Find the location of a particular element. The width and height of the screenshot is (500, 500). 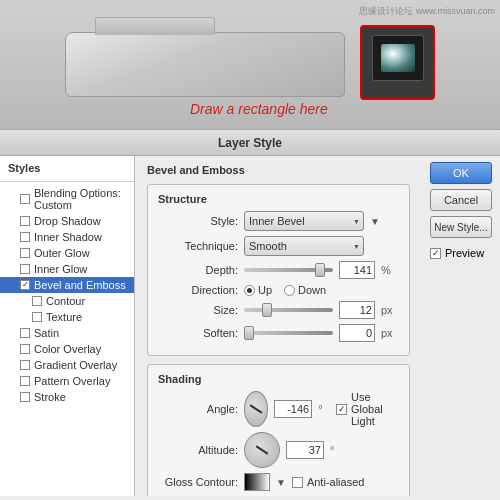

direction-radio-group: Up Down is located at coordinates (285, 290).